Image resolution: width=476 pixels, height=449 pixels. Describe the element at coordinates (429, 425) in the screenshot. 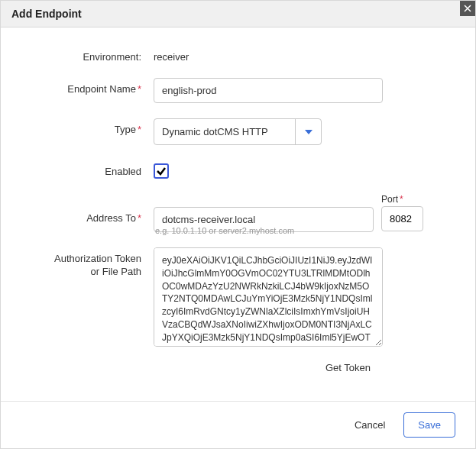

I see `save-button: Save` at that location.